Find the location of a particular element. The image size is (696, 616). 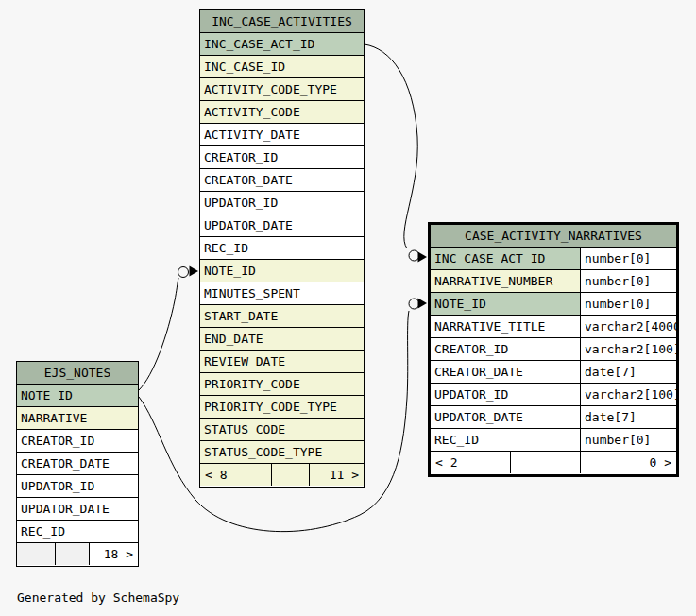

column-row: NOTE_ID number[0] is located at coordinates (553, 304).